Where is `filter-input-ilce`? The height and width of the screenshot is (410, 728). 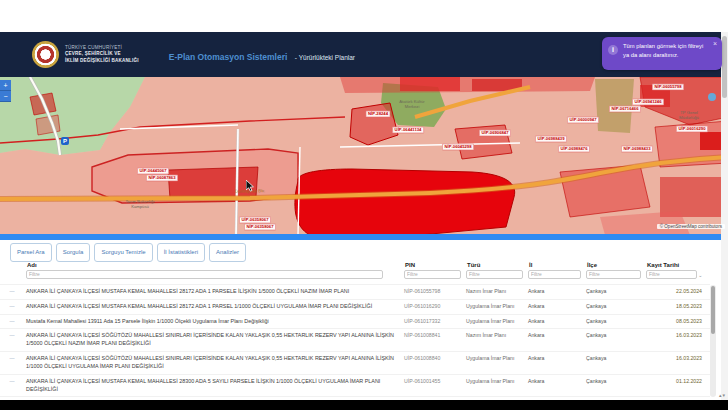 filter-input-ilce is located at coordinates (614, 274).